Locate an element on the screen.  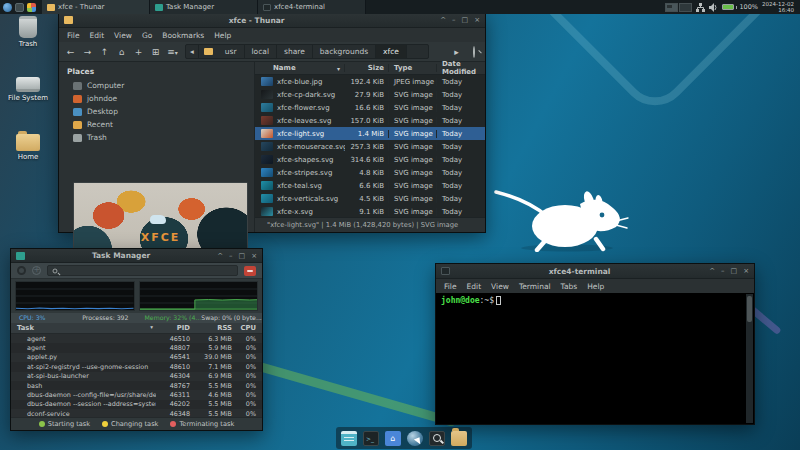
file-row: xfce-light.svg1.4 MiBSVG imageToday is located at coordinates (370, 134).